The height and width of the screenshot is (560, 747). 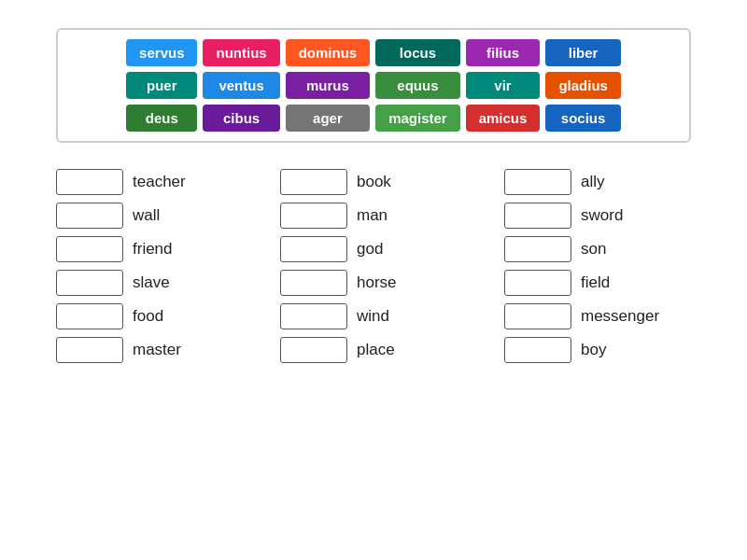 I want to click on word-tile-socius: socius, so click(x=583, y=118).